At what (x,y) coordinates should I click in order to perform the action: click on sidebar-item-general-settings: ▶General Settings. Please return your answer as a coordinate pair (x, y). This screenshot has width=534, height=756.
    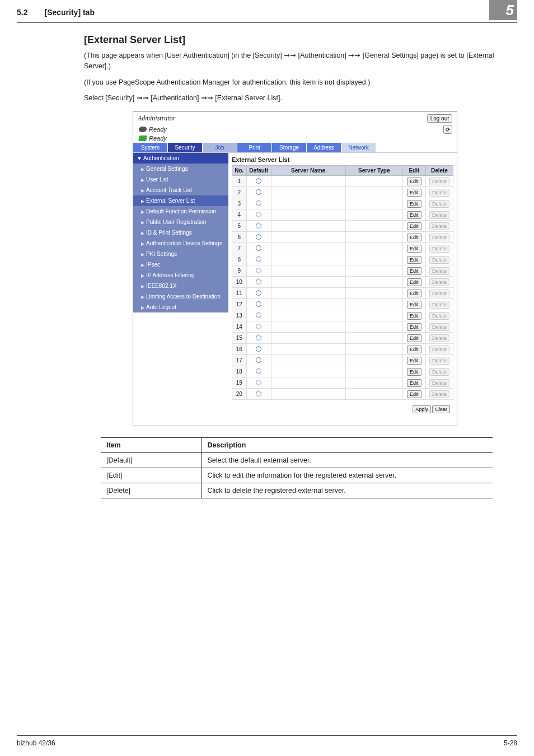
    Looking at the image, I should click on (181, 169).